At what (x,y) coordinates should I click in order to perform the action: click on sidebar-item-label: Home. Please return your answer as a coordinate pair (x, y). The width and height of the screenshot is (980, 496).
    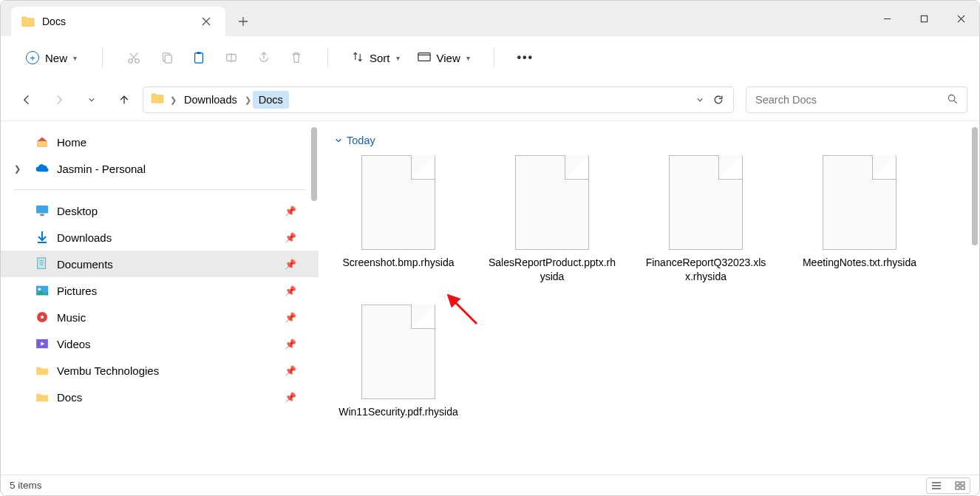
    Looking at the image, I should click on (72, 142).